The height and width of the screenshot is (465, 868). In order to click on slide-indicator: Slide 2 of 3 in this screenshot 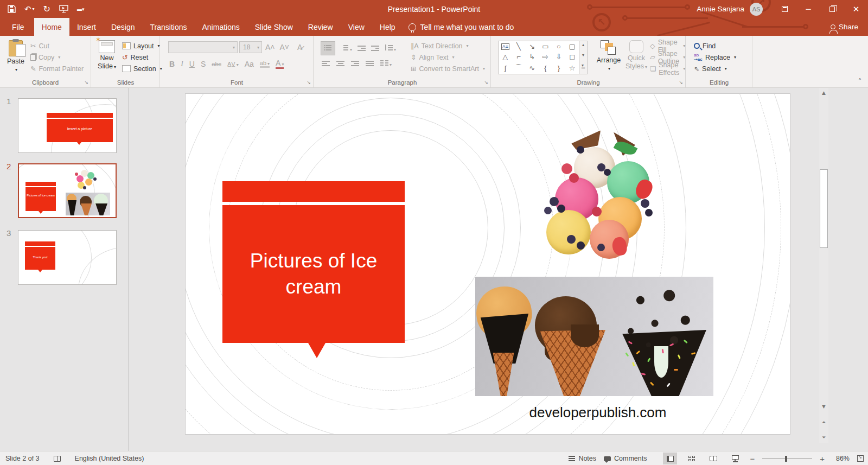, I will do `click(23, 458)`.